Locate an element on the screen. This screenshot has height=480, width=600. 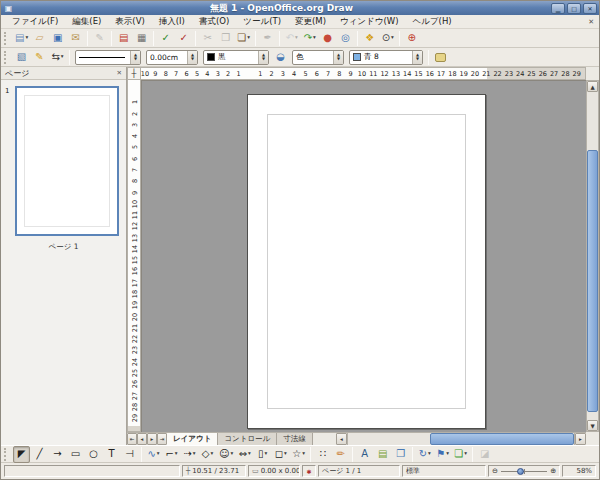
page-thumbnail is located at coordinates (67, 161).